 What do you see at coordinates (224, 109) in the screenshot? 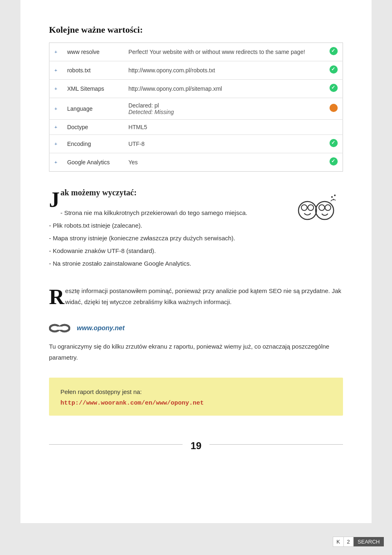
I see `row-value: Declared: pl Detected: Missing` at bounding box center [224, 109].